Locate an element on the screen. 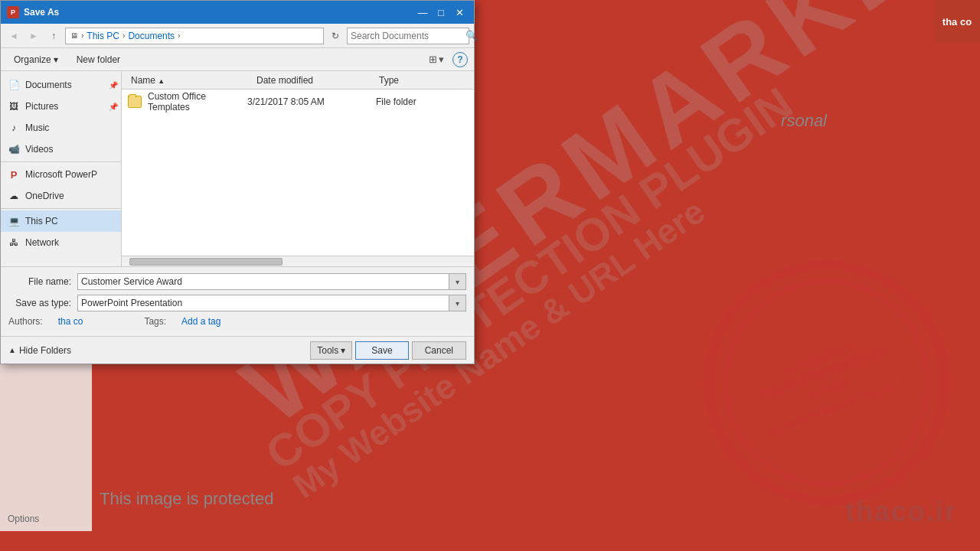 Image resolution: width=980 pixels, height=551 pixels. search-input is located at coordinates (408, 36).